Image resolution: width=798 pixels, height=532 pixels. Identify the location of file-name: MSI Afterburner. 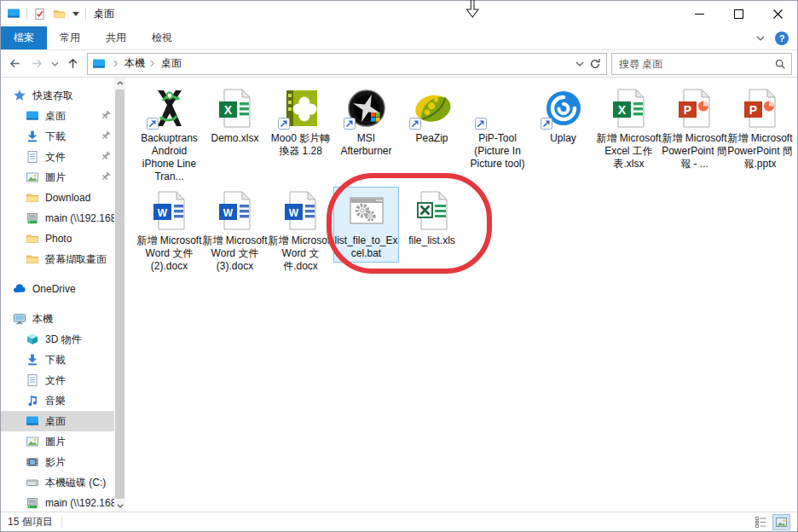
(367, 145).